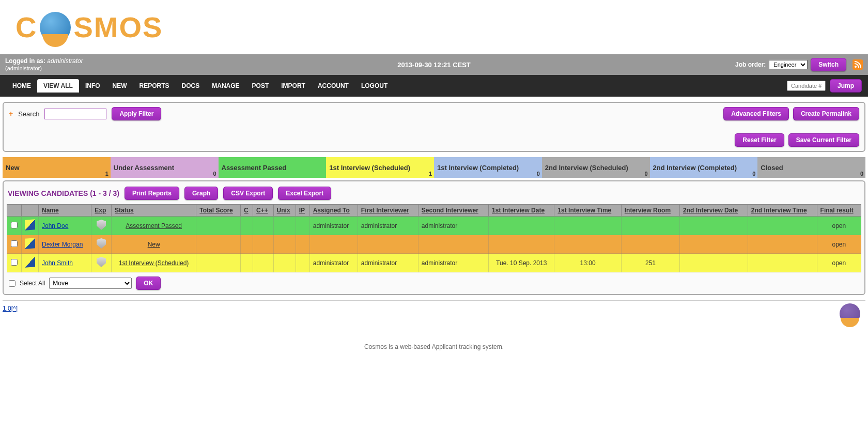 The height and width of the screenshot is (445, 868). I want to click on col-header: Second Interviewer, so click(453, 211).